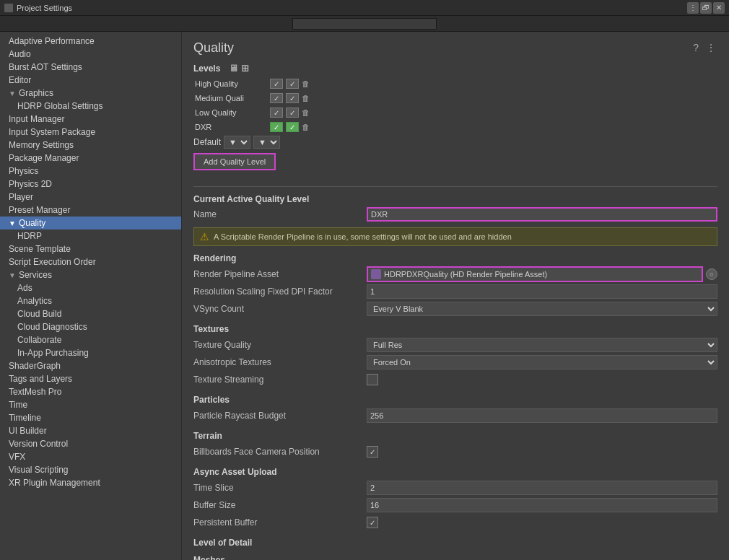 Image resolution: width=729 pixels, height=560 pixels. I want to click on delete-dxr-icon: 🗑, so click(306, 127).